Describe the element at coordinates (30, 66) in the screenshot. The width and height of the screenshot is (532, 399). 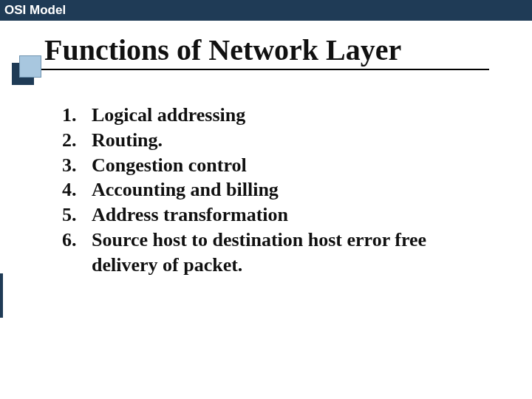
I see `decor-square-front` at that location.